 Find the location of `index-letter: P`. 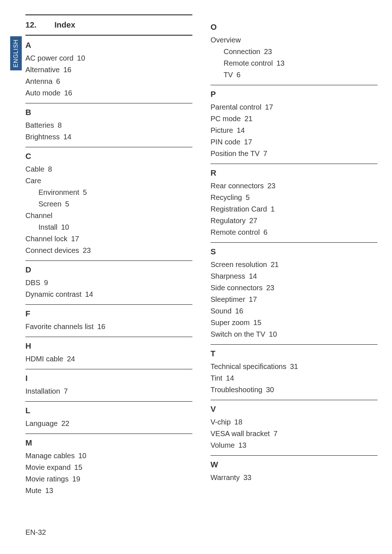

index-letter: P is located at coordinates (294, 94).